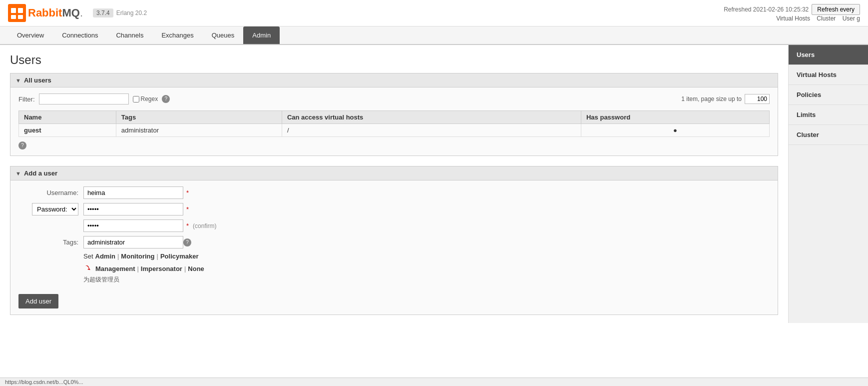 This screenshot has width=868, height=386. Describe the element at coordinates (757, 99) in the screenshot. I see `page-size-input` at that location.